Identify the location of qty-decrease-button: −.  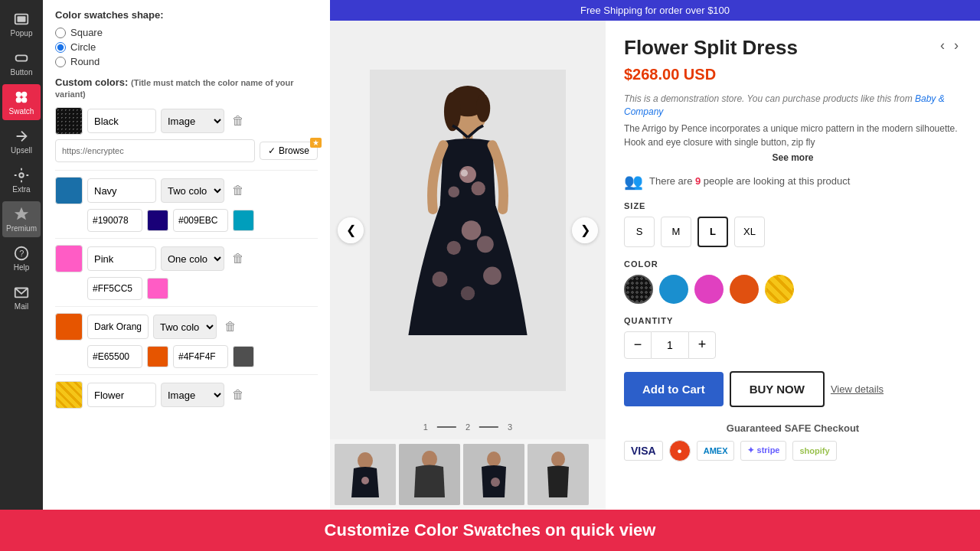
(638, 345).